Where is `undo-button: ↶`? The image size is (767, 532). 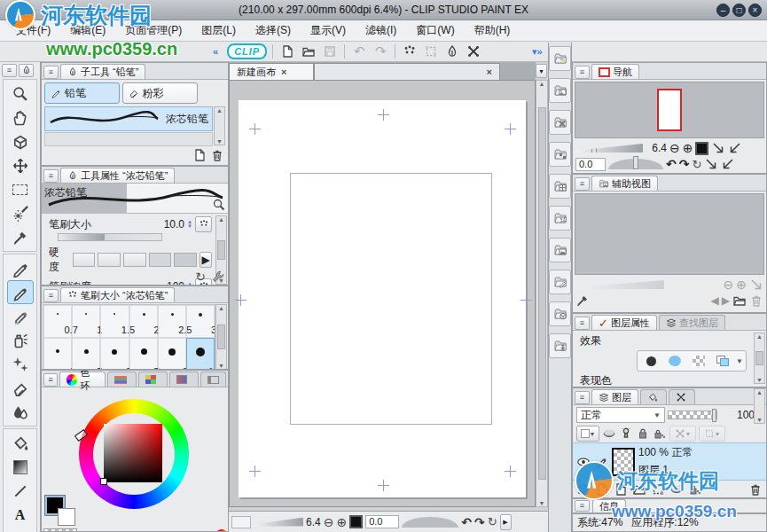
undo-button: ↶ is located at coordinates (359, 51).